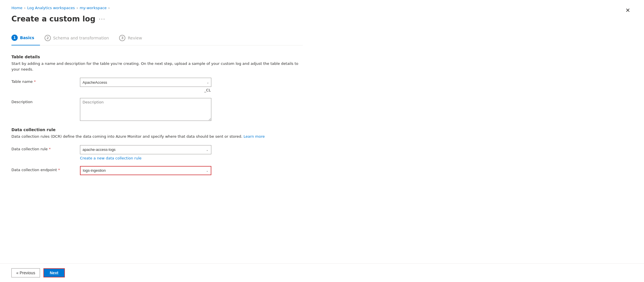 The width and height of the screenshot is (644, 282). What do you see at coordinates (46, 101) in the screenshot?
I see `description-label: Description` at bounding box center [46, 101].